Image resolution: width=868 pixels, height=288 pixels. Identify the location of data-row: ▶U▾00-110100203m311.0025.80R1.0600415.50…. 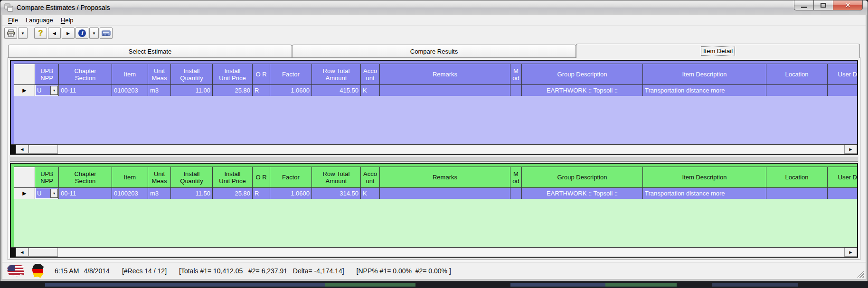
(435, 91).